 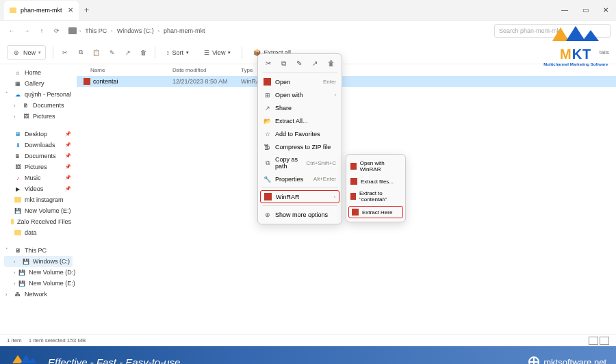 What do you see at coordinates (300, 163) in the screenshot?
I see `ctx-copy-path: ⧉Copy as pathCtrl+Shift+C` at bounding box center [300, 163].